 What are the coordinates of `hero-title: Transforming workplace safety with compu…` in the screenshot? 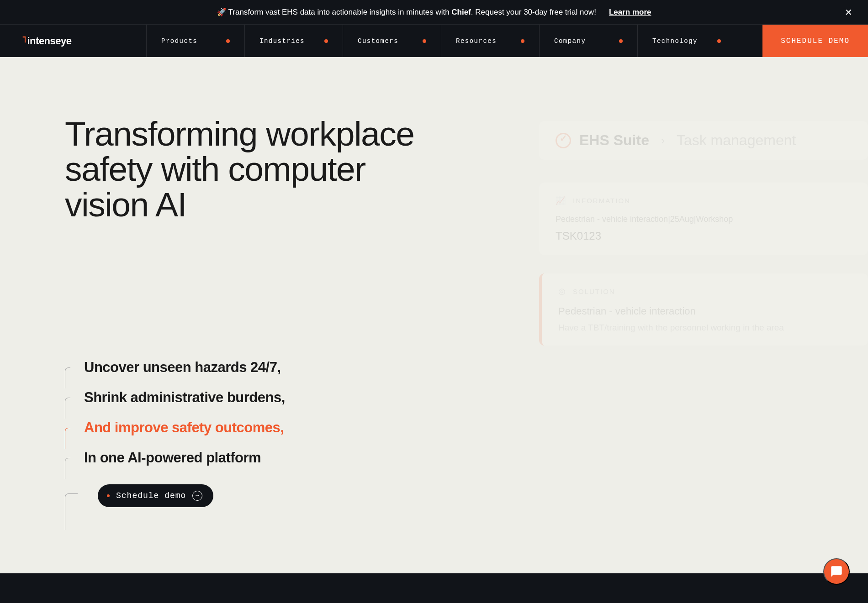 It's located at (254, 169).